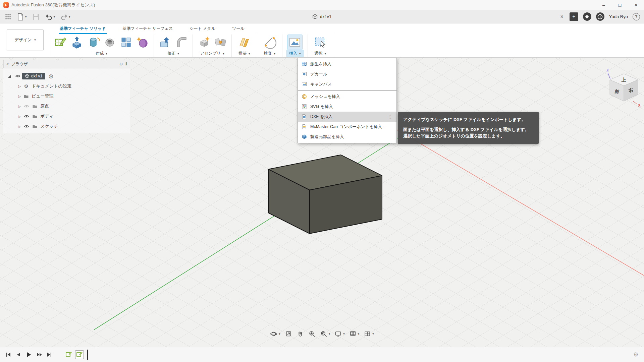 This screenshot has height=362, width=644. Describe the element at coordinates (244, 42) in the screenshot. I see `construct-plane-icon` at that location.